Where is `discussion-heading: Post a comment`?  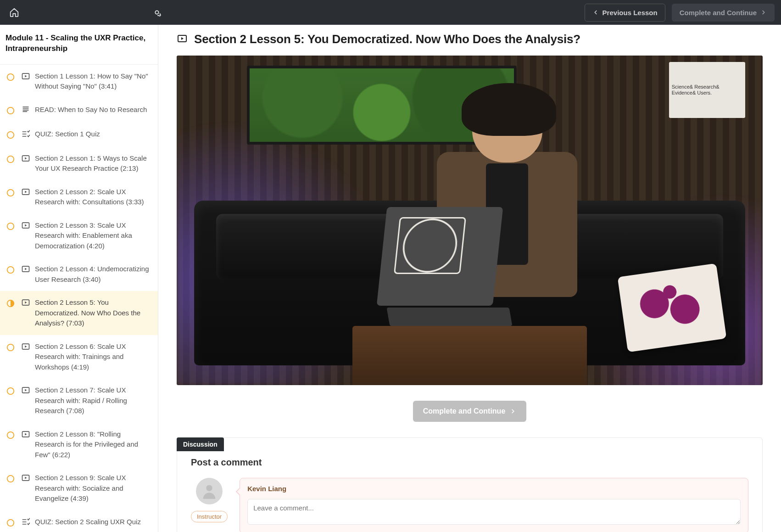 discussion-heading: Post a comment is located at coordinates (470, 463).